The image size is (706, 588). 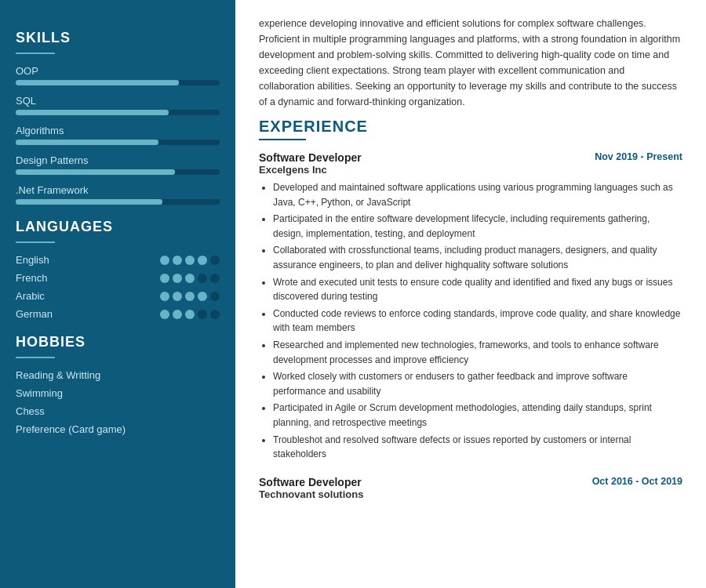 What do you see at coordinates (471, 158) in the screenshot?
I see `exp-header: Software Developer Nov 2019 - Present` at bounding box center [471, 158].